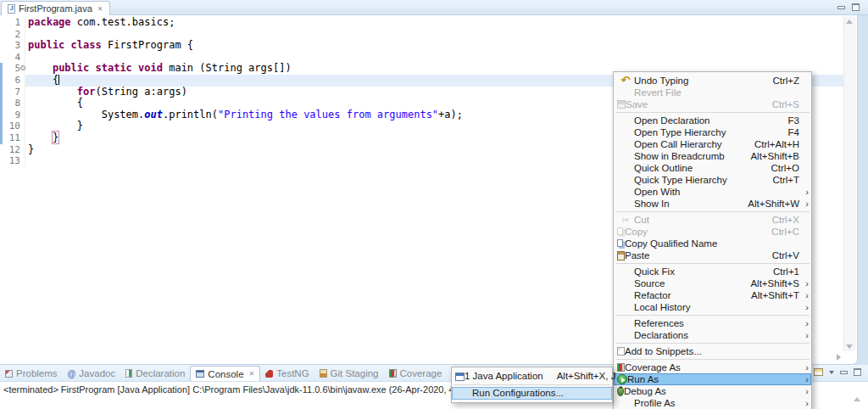  Describe the element at coordinates (710, 403) in the screenshot. I see `menu-item-label: Profile As` at that location.